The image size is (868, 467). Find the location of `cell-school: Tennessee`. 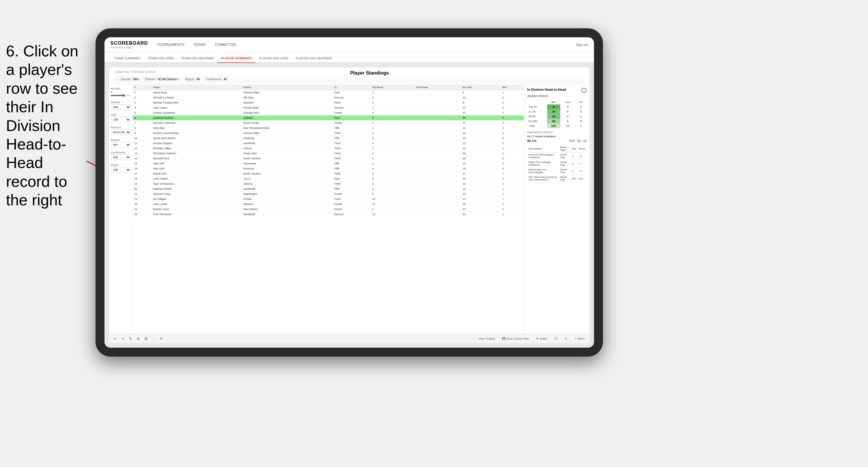

cell-school: Tennessee is located at coordinates (287, 164).